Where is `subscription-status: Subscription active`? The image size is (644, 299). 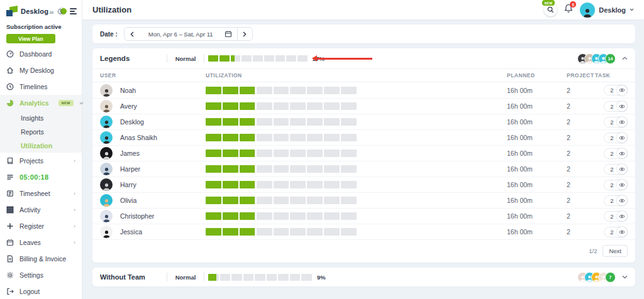 subscription-status: Subscription active is located at coordinates (41, 25).